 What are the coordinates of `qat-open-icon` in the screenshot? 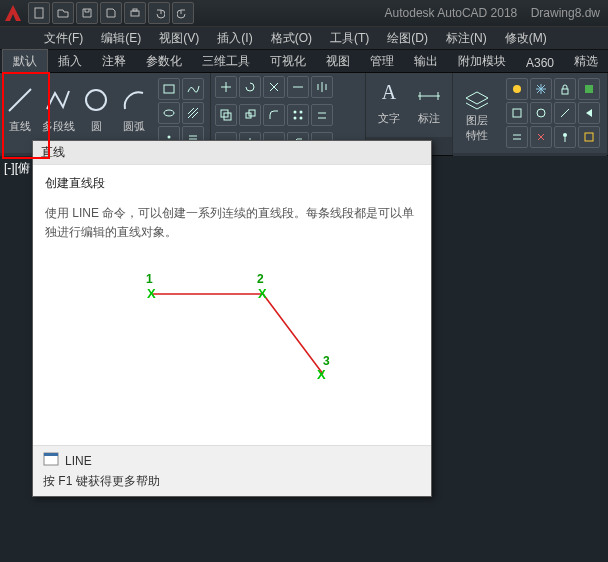 It's located at (63, 13).